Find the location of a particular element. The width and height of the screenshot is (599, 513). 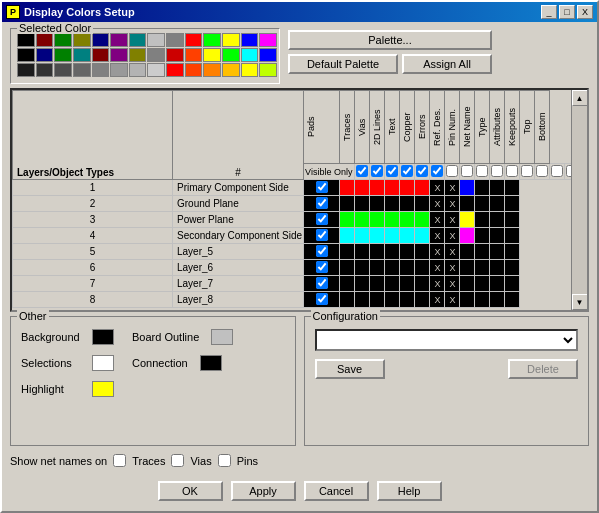

vis-check-2dlines is located at coordinates (408, 172).